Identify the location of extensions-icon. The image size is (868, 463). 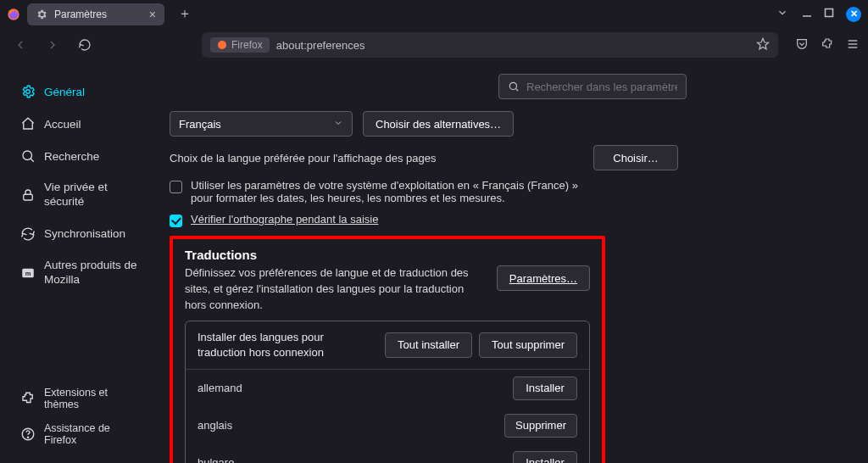
(827, 46).